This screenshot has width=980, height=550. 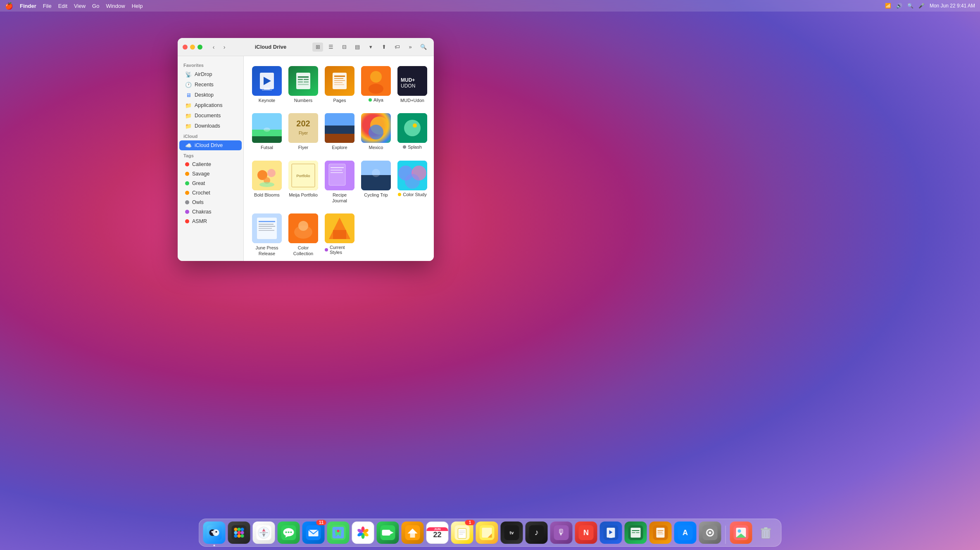 I want to click on sidebar-item-caliente: Caliente, so click(x=211, y=164).